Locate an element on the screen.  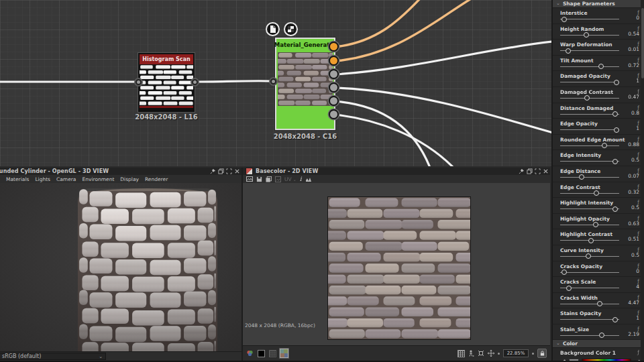
node-histogram-scan: Histogram Scan is located at coordinates (166, 82).